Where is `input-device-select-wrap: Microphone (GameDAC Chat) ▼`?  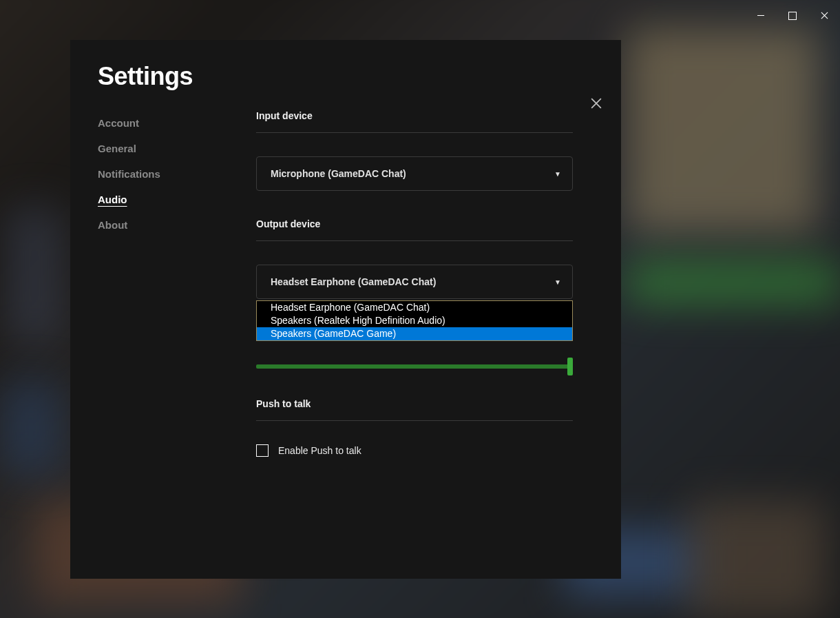
input-device-select-wrap: Microphone (GameDAC Chat) ▼ is located at coordinates (414, 174).